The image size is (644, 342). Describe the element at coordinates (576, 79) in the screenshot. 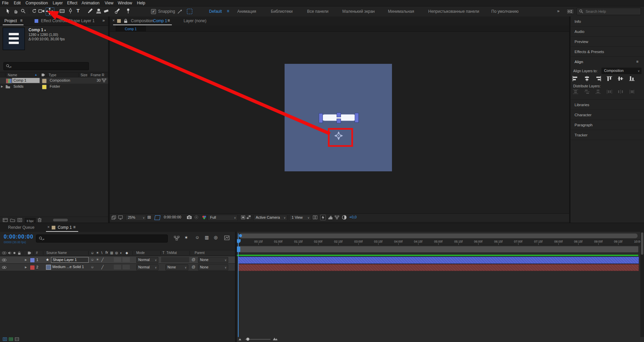

I see `align-left-button` at that location.